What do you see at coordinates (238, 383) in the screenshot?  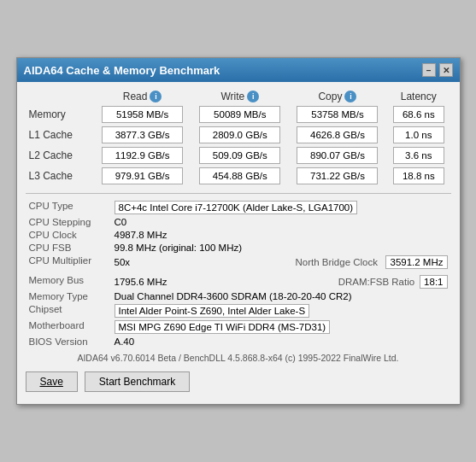 I see `footer-buttons: Save Start Benchmark` at bounding box center [238, 383].